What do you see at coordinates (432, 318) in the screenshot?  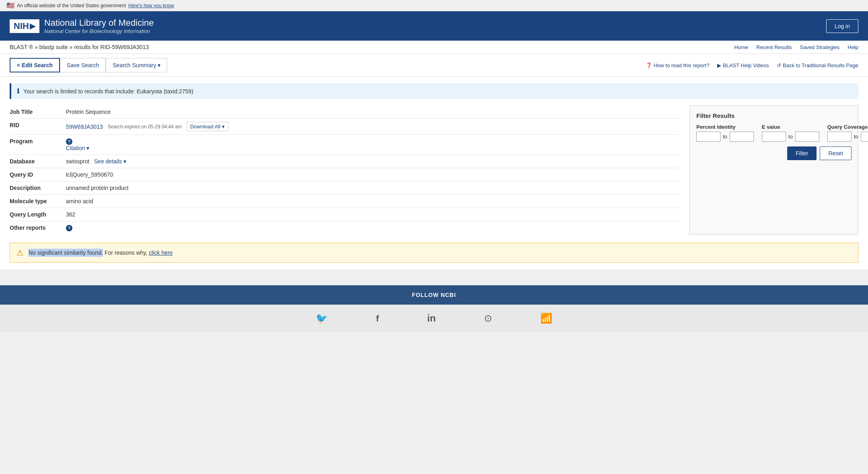 I see `linkedin-link: in` at bounding box center [432, 318].